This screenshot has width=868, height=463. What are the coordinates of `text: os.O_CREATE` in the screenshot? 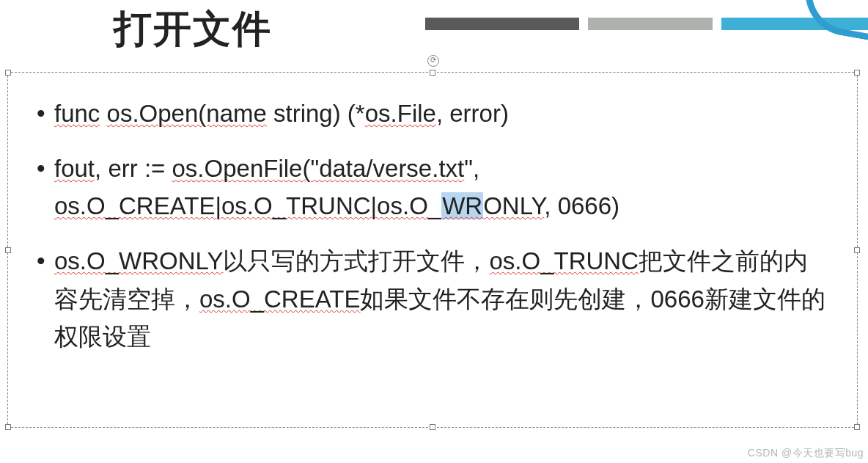 It's located at (280, 299).